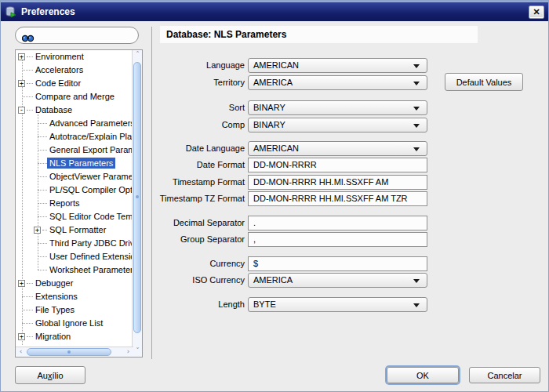 This screenshot has height=392, width=549. Describe the element at coordinates (74, 230) in the screenshot. I see `tree-item: +SQL Formatter` at that location.